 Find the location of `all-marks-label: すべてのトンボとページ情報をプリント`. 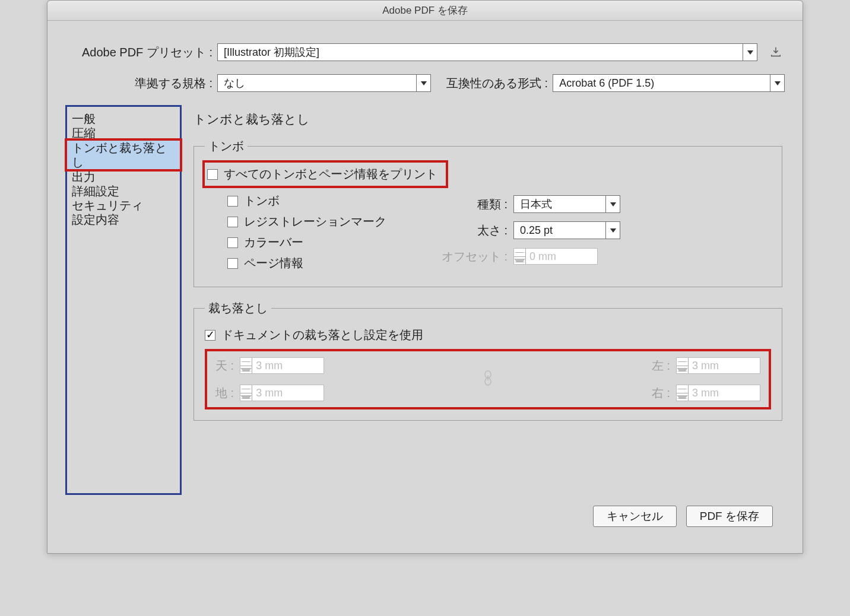

all-marks-label: すべてのトンボとページ情報をプリント is located at coordinates (331, 174).